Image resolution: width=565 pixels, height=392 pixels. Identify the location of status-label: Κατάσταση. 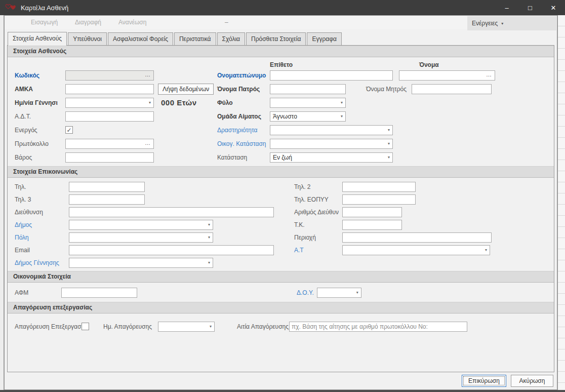
(244, 158).